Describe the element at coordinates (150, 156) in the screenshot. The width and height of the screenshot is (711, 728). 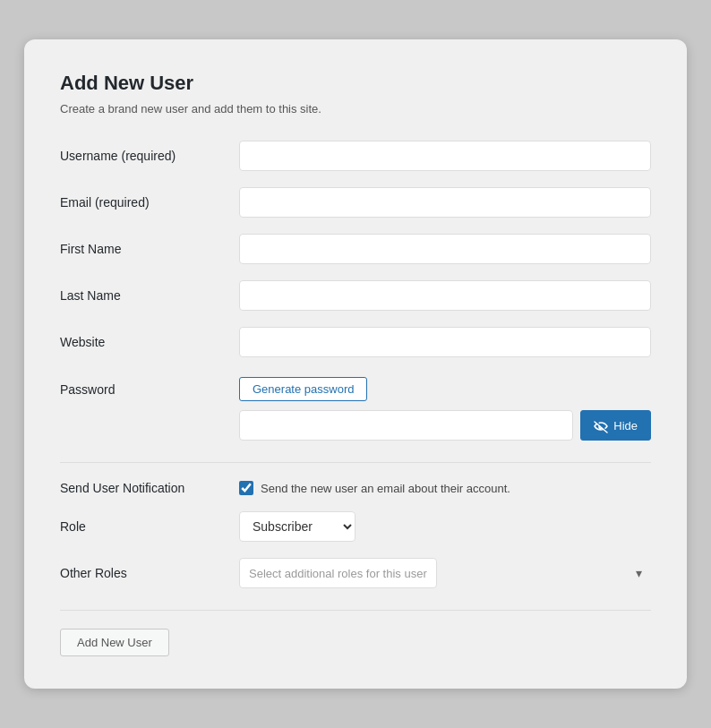
I see `username-label: Username (required)` at that location.